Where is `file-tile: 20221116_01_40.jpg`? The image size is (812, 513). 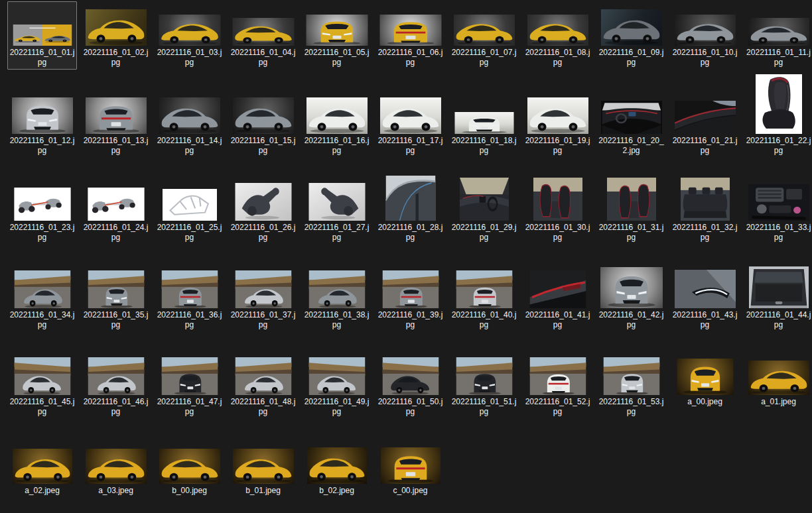 file-tile: 20221116_01_40.jpg is located at coordinates (484, 298).